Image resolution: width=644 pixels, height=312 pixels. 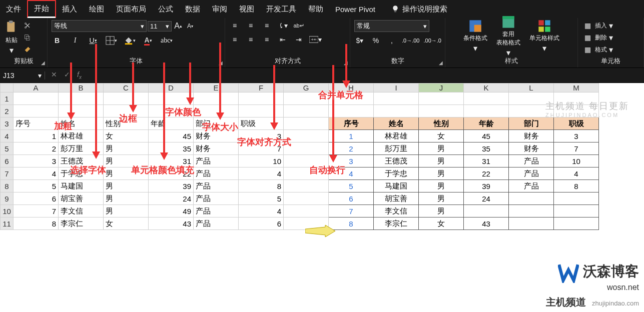 I want to click on cell-I4: 林君雄, so click(x=396, y=136).